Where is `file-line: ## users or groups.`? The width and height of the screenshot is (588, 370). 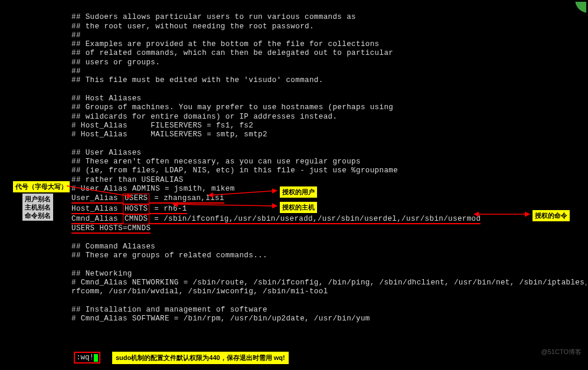 file-line: ## users or groups. is located at coordinates (329, 63).